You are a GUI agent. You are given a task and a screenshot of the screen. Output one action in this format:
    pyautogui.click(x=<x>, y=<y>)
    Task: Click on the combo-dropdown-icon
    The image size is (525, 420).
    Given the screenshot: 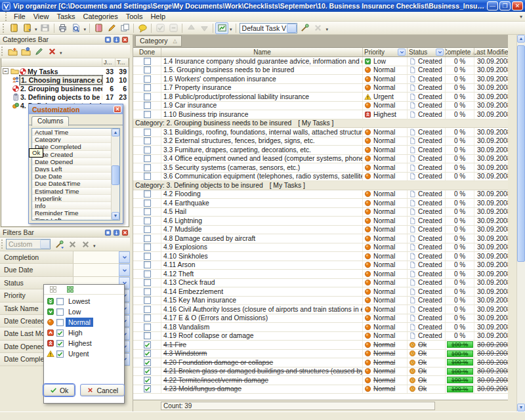 What is the action you would take?
    pyautogui.click(x=291, y=28)
    